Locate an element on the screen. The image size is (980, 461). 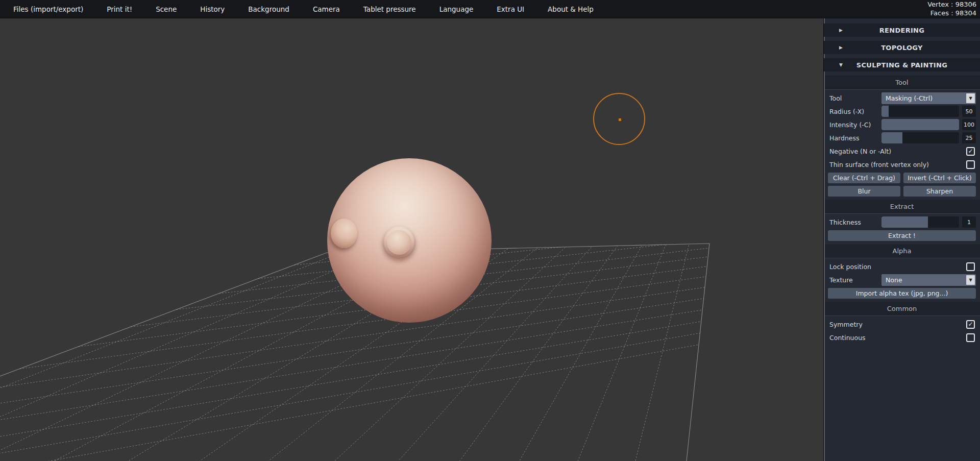
thin-surface-label: Thin surface (front vertex only) is located at coordinates (897, 164).